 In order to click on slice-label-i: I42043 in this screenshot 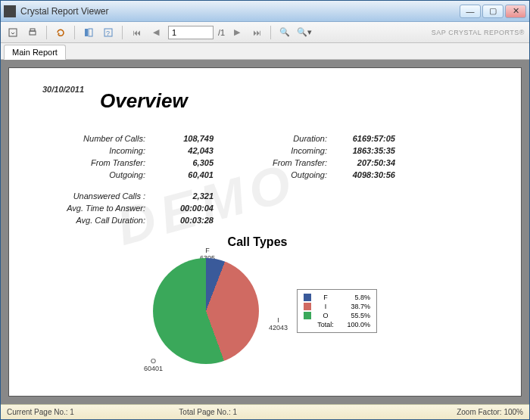, I will do `click(279, 325)`.